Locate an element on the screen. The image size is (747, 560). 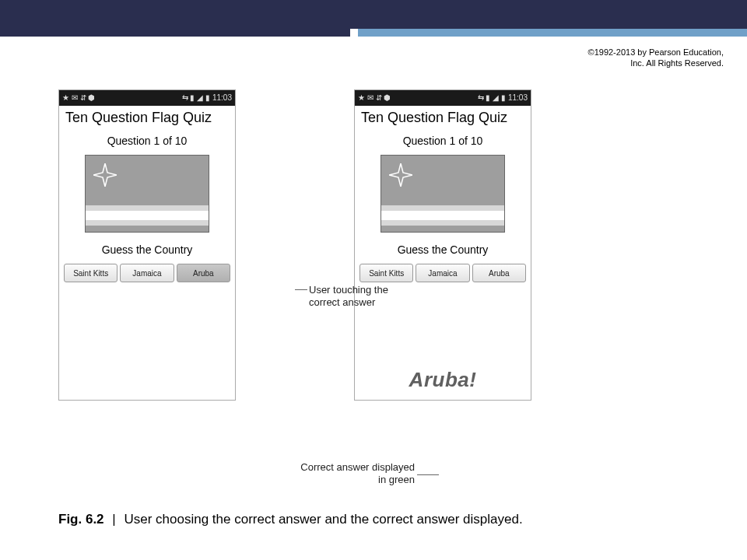
correct-answer-result: Aruba! is located at coordinates (443, 380).